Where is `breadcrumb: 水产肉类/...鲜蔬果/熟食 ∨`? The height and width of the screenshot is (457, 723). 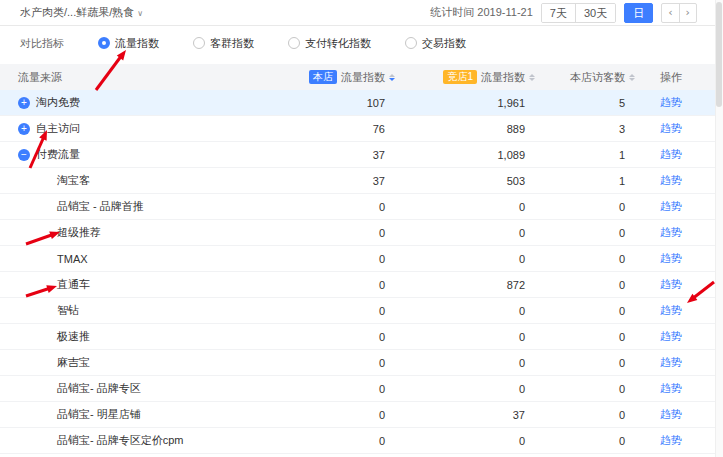
breadcrumb: 水产肉类/...鲜蔬果/熟食 ∨ is located at coordinates (82, 12).